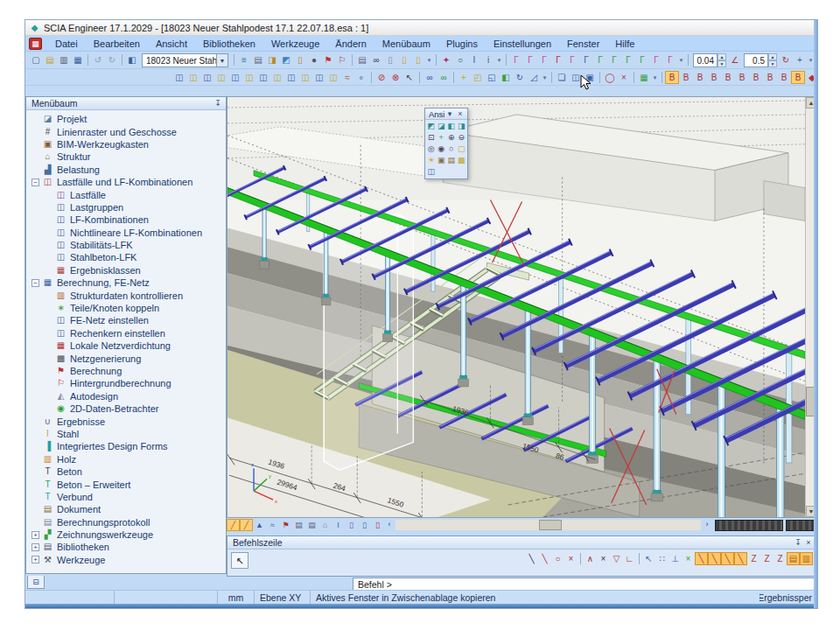  What do you see at coordinates (127, 182) in the screenshot?
I see `tree-item: − ◫ Lastfälle und LF-Kombinationen` at bounding box center [127, 182].